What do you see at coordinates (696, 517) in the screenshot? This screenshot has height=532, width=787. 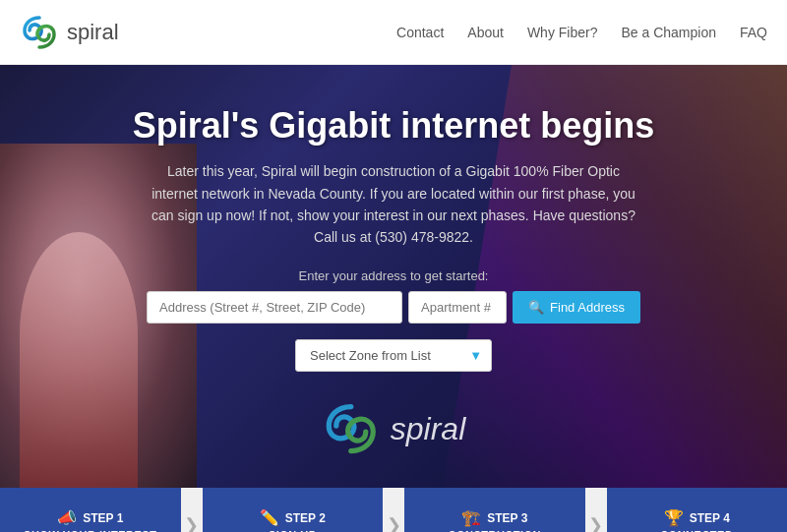 I see `step-4-top: 🏆 STEP 4` at bounding box center [696, 517].